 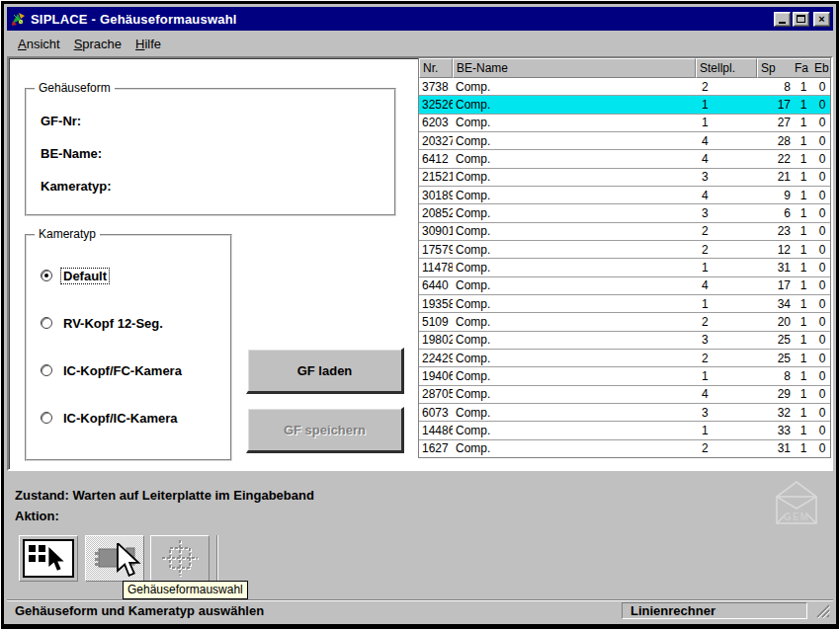 I want to click on table-row: 6440 Comp. 4 17 1 0, so click(x=625, y=286).